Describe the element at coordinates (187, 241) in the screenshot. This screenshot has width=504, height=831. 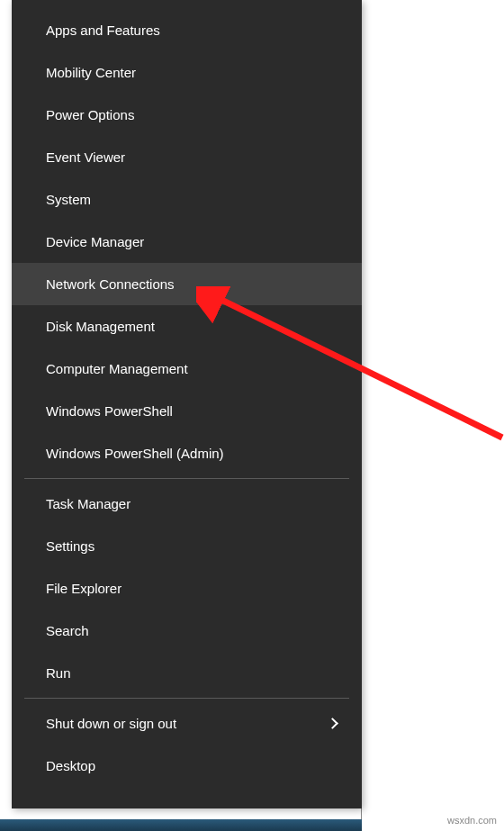
I see `menu-item-device-manager: Device Manager` at that location.